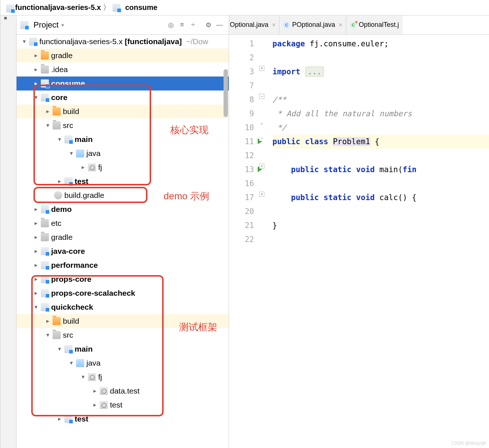 This screenshot has height=448, width=489. What do you see at coordinates (123, 307) in the screenshot?
I see `tree-item-quickcheck: ▾ quickcheck` at bounding box center [123, 307].